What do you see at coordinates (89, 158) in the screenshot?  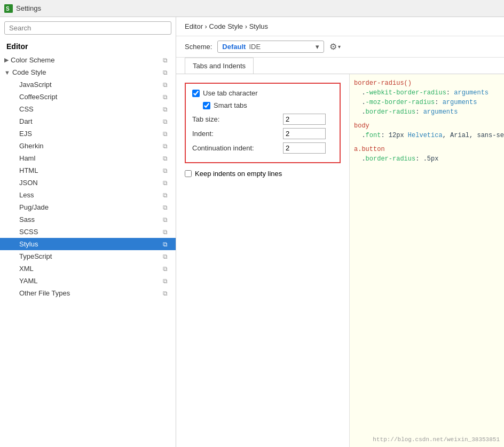 I see `sidebar-item-label: Haml` at bounding box center [89, 158].